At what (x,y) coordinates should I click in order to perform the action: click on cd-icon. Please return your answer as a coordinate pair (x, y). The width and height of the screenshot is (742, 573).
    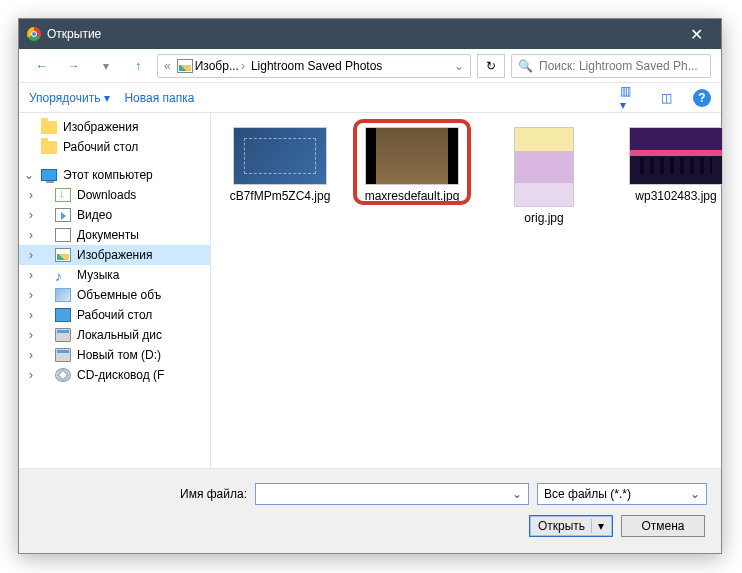
    Looking at the image, I should click on (63, 375).